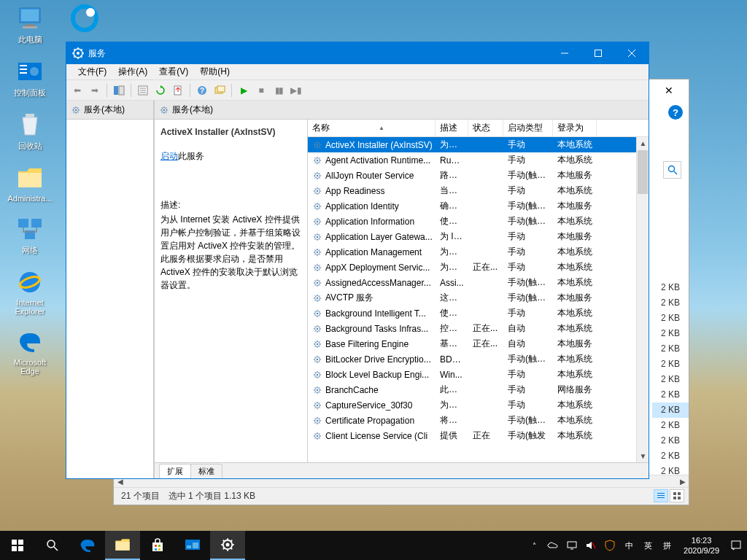 The height and width of the screenshot is (560, 747). I want to click on toolbar-help-button: ?, so click(202, 90).